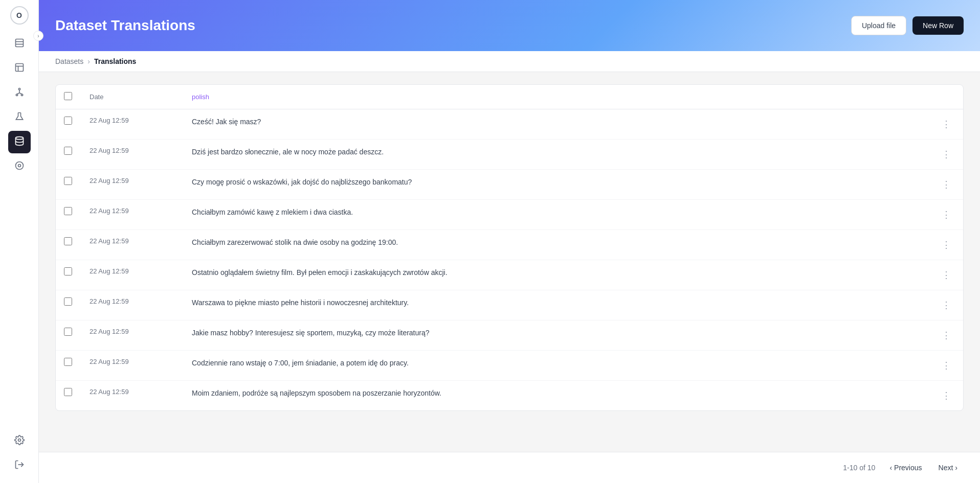 This screenshot has width=980, height=483. I want to click on table-row: 22 Aug 12:59 Codziennie rano wstaję o 7:…, so click(509, 366).